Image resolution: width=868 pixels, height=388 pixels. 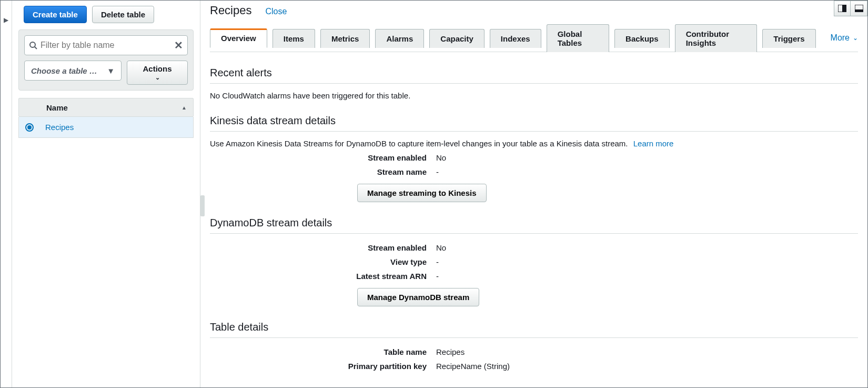 What do you see at coordinates (716, 38) in the screenshot?
I see `tab-contributor-insights: Contributor Insights` at bounding box center [716, 38].